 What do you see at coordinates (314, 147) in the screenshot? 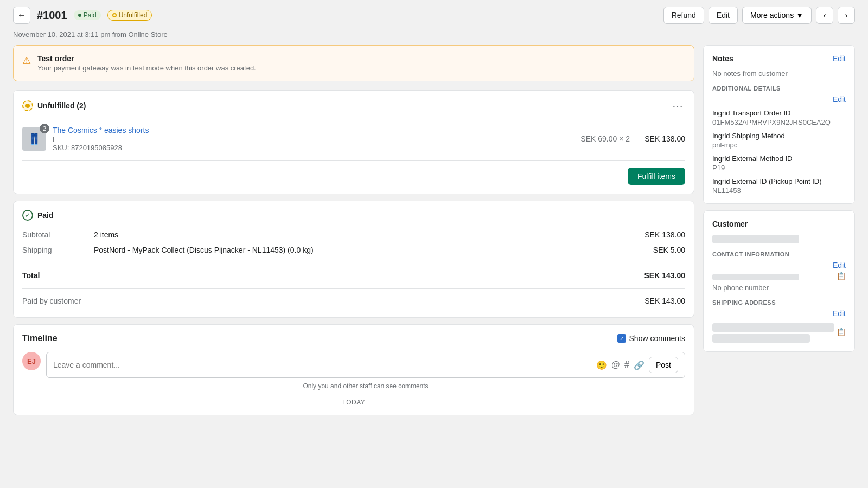
I see `product-sku: SKU: 8720195085928` at bounding box center [314, 147].